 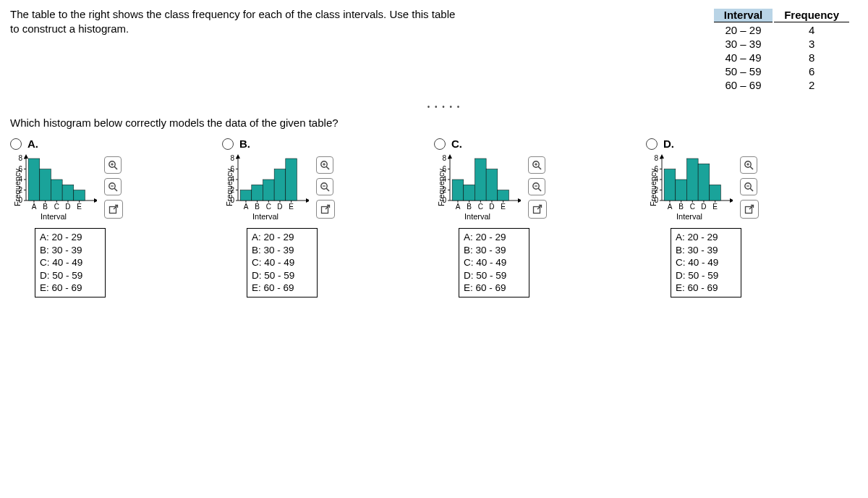 What do you see at coordinates (744, 71) in the screenshot?
I see `cell-interval: 50 – 59` at bounding box center [744, 71].